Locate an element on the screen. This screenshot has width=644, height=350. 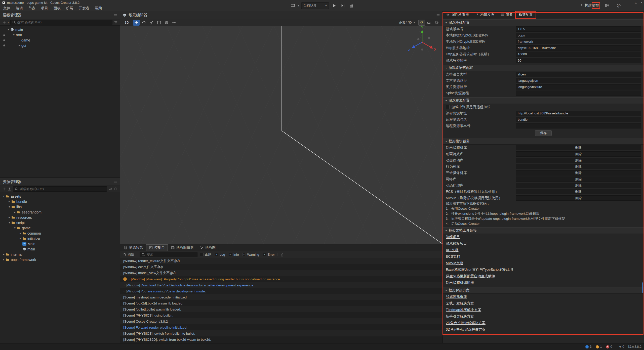
tree-node: TSMain is located at coordinates (60, 244).